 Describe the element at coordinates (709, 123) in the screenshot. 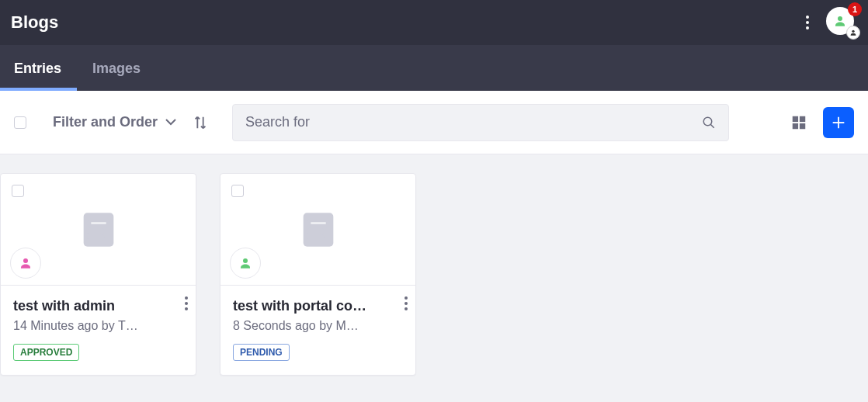

I see `search-icon` at that location.